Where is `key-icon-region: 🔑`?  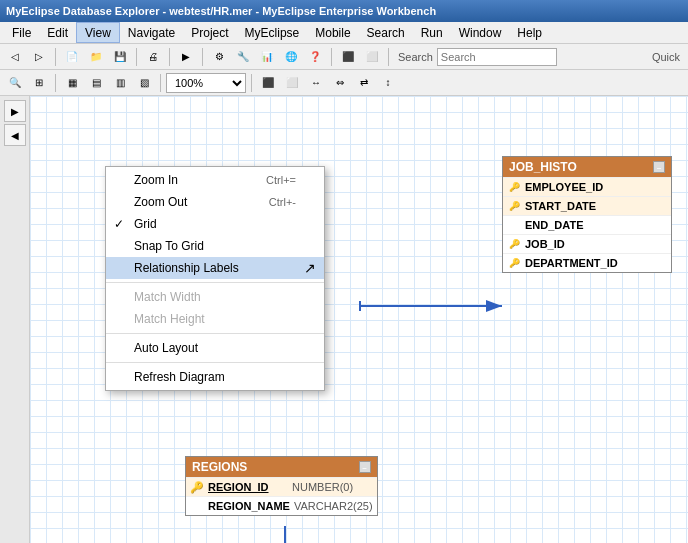
key-icon-region: 🔑 is located at coordinates (197, 487).